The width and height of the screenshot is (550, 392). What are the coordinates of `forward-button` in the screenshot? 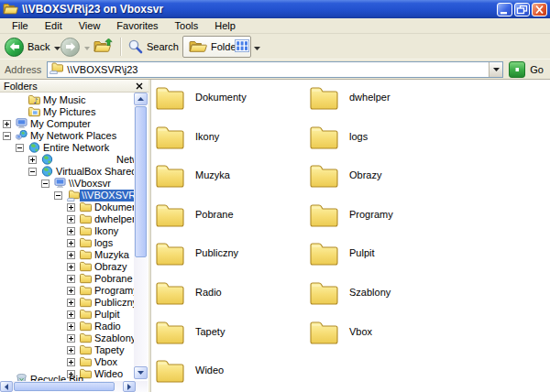 It's located at (75, 47).